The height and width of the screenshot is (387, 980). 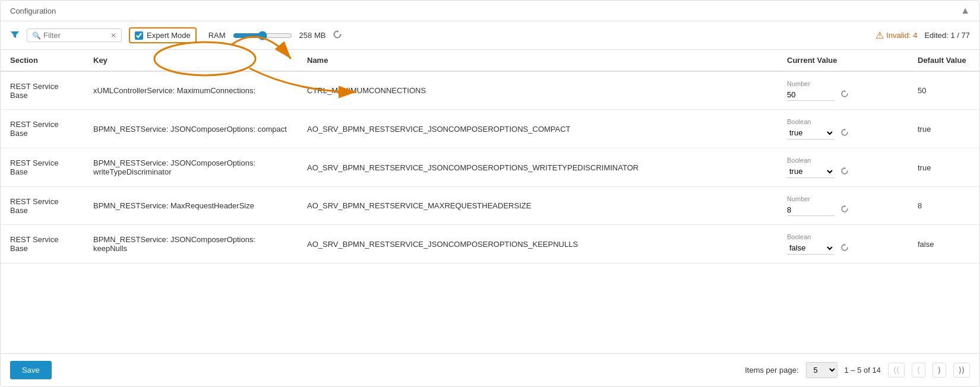 I want to click on clear-icon: ✕, so click(x=113, y=36).